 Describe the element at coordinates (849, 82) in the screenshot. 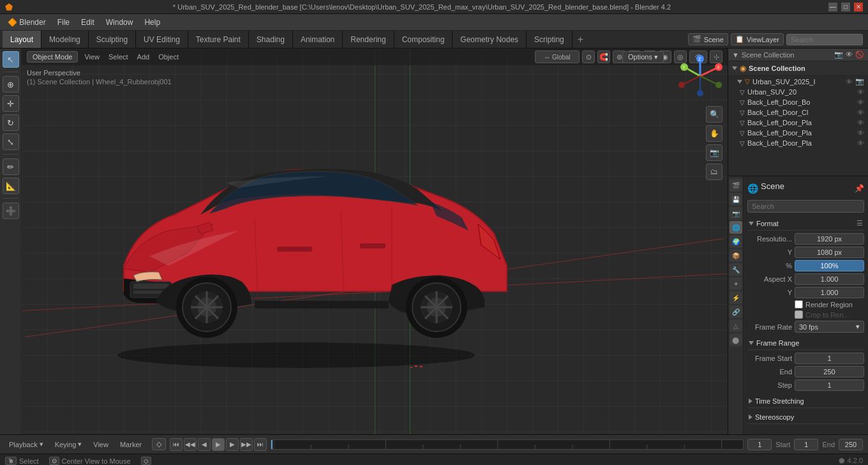

I see `outliner-eye-0: 👁` at that location.